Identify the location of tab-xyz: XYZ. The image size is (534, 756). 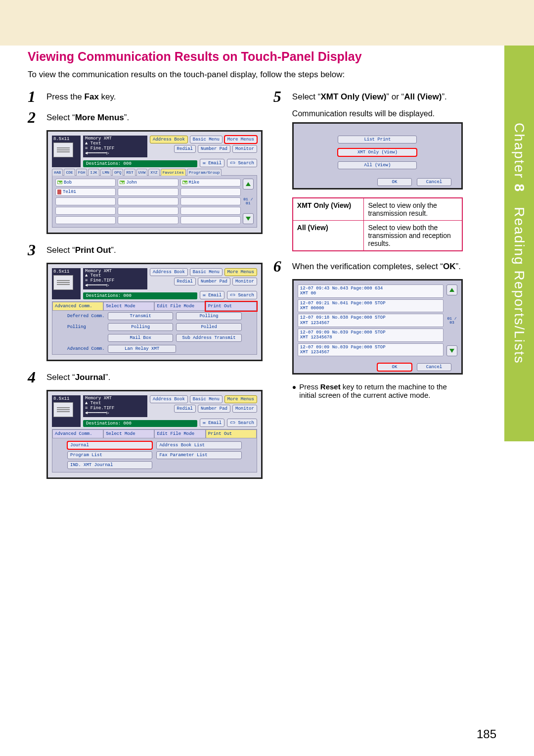
(154, 172).